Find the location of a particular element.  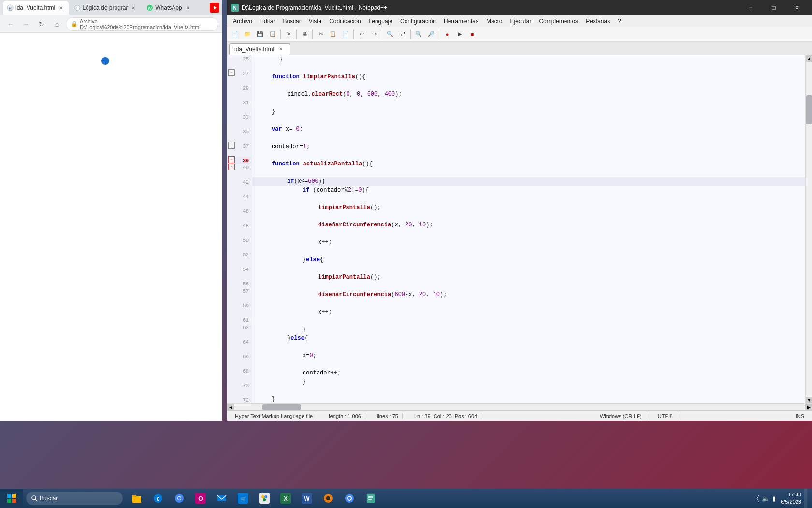

blue-dot is located at coordinates (105, 61).